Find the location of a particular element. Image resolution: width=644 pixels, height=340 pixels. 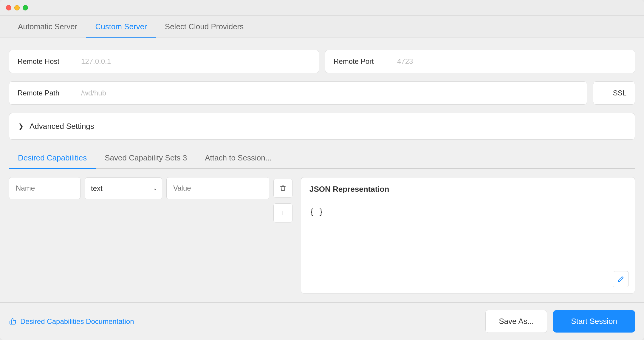

json-body: { } is located at coordinates (468, 247).